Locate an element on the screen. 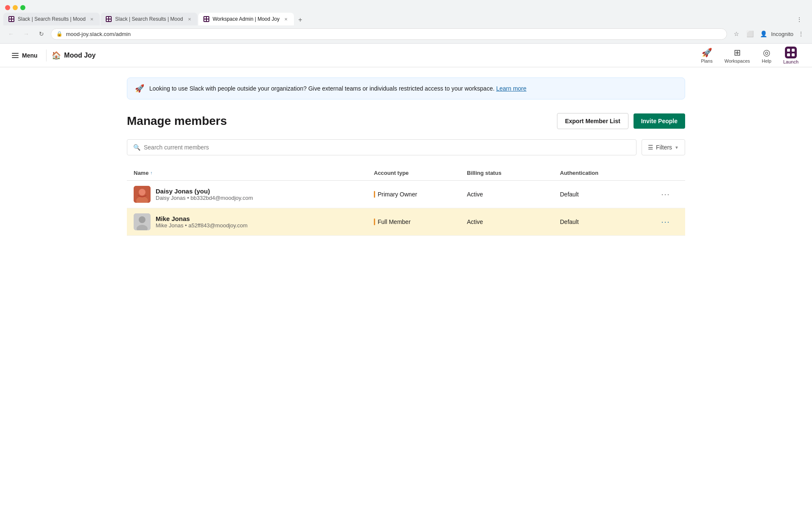  external-teams-banner: 🚀 Looking to use Slack with people outsi… is located at coordinates (406, 88).